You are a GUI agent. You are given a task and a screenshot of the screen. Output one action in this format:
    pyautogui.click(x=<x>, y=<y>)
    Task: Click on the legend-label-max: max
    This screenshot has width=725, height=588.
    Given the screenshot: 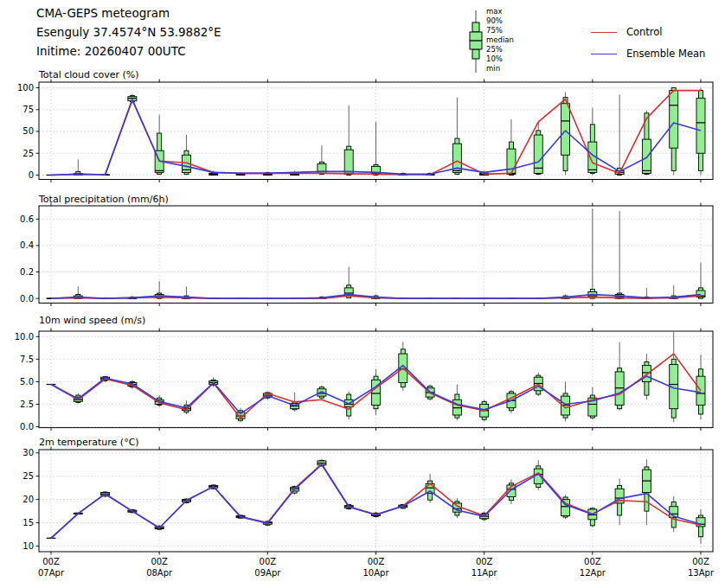 What is the action you would take?
    pyautogui.click(x=500, y=12)
    